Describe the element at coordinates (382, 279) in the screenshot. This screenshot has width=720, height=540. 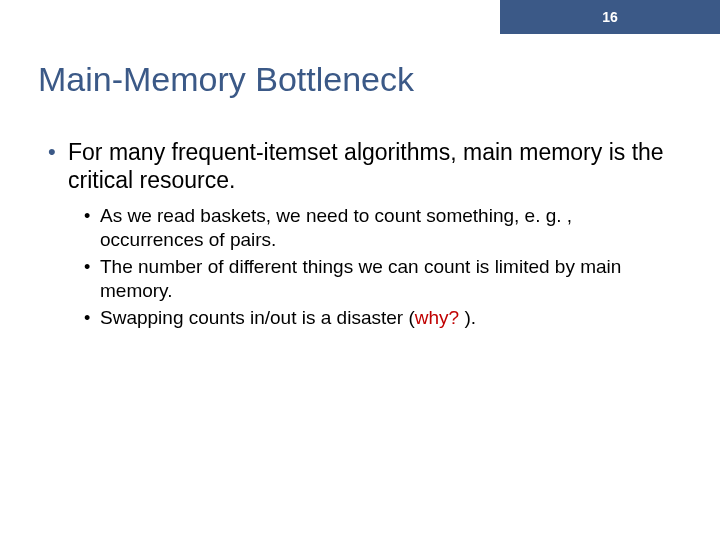
I see `bullet-level2: • The number of different things we can …` at that location.